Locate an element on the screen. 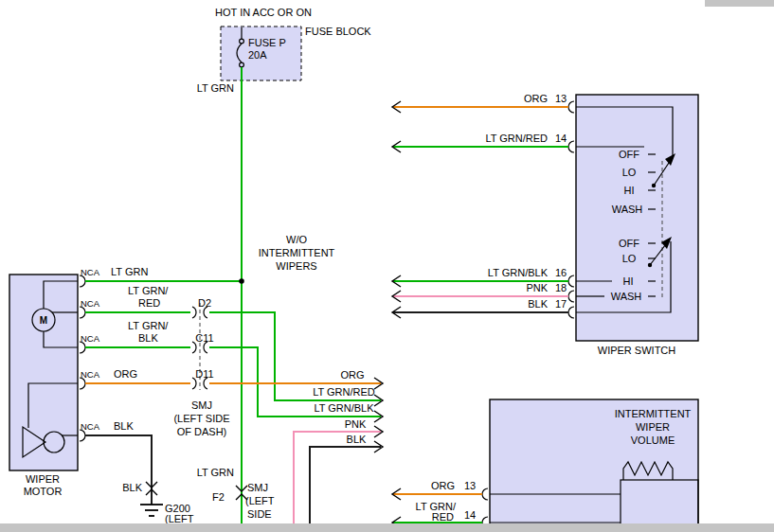 The width and height of the screenshot is (774, 532). switch-arm-lower-pivot is located at coordinates (650, 265).